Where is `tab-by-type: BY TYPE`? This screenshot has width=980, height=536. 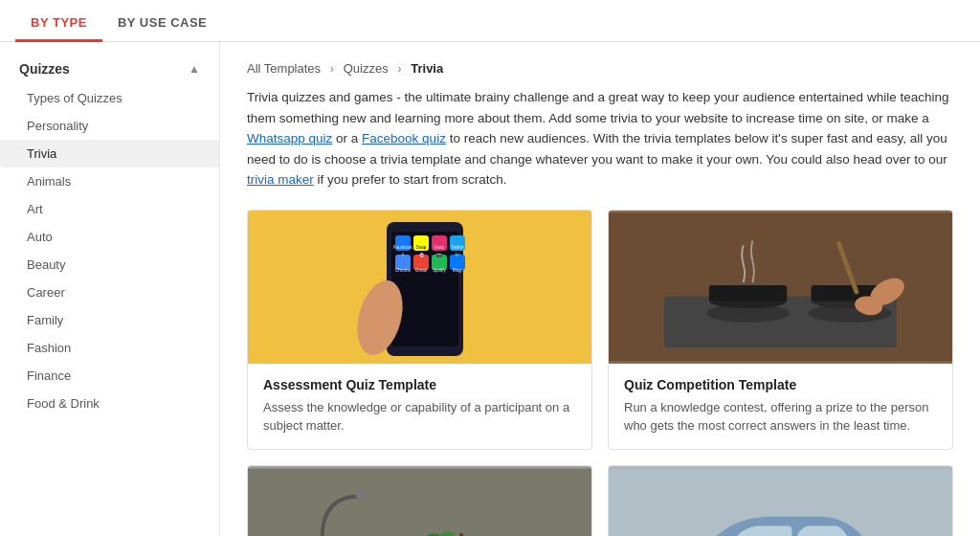 tab-by-type: BY TYPE is located at coordinates (59, 24).